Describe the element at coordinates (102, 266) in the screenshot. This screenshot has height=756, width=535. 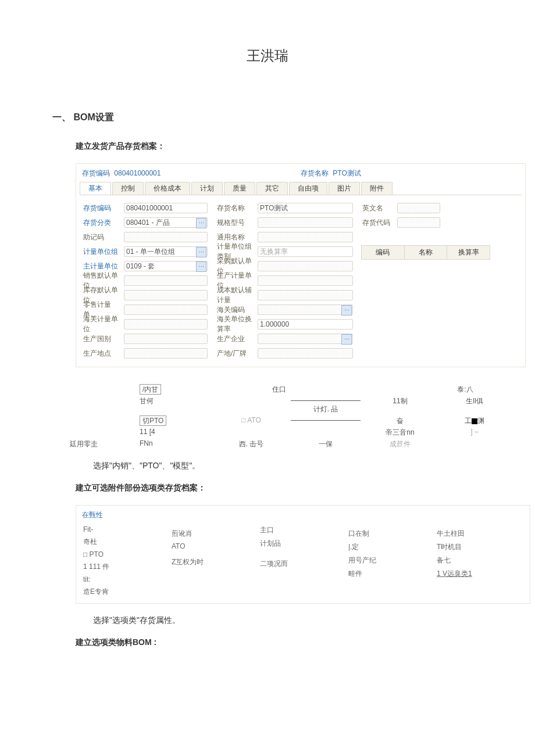
I see `lbl-main-uom: 主计量单位` at that location.